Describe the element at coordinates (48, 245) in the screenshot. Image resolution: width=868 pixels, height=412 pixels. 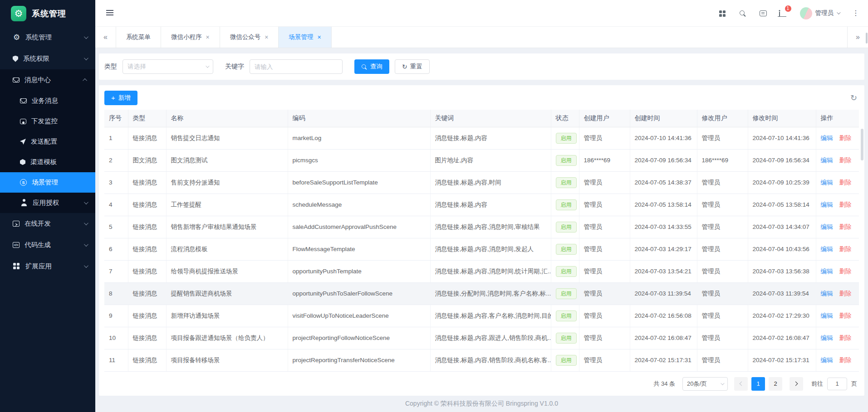
I see `sidebar-item-code-generation: 代码生成` at that location.